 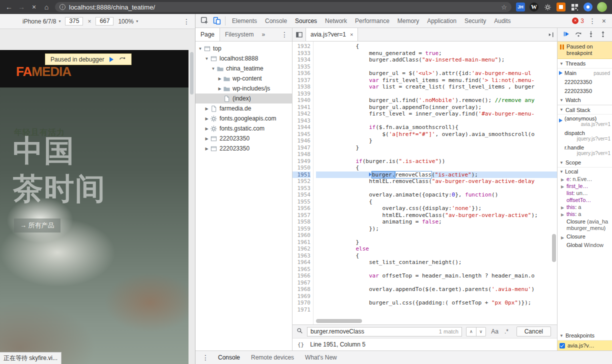 What do you see at coordinates (585, 336) in the screenshot?
I see `breakpoints-header: ▼ Breakpoints` at bounding box center [585, 336].